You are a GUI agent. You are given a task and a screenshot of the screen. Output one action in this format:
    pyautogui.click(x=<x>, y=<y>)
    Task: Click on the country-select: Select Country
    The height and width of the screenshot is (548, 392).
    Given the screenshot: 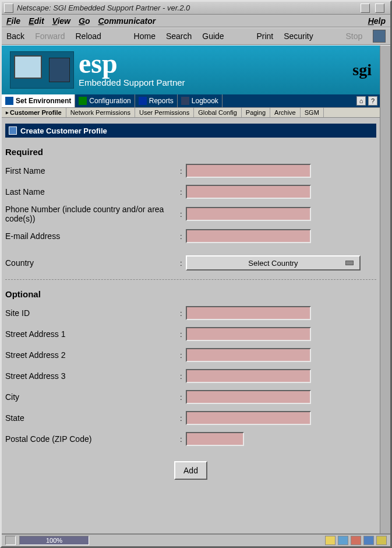 What is the action you would take?
    pyautogui.click(x=273, y=263)
    